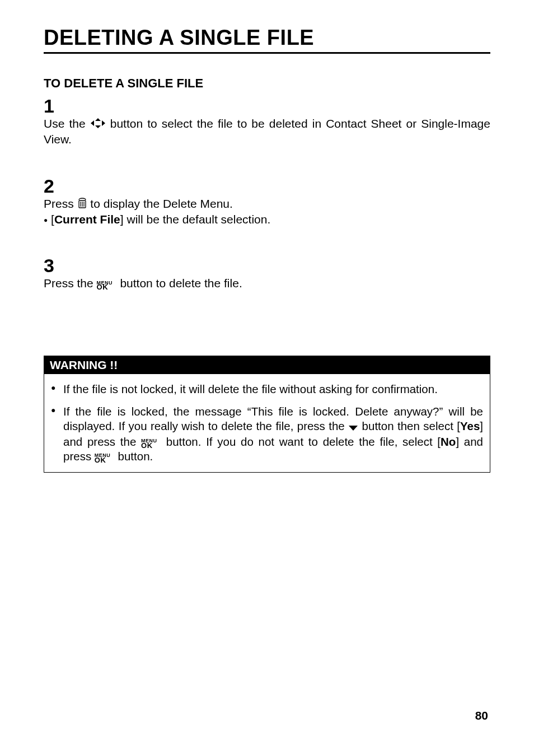 Image resolution: width=534 pixels, height=756 pixels. Describe the element at coordinates (267, 265) in the screenshot. I see `step-number-3: 3` at that location.